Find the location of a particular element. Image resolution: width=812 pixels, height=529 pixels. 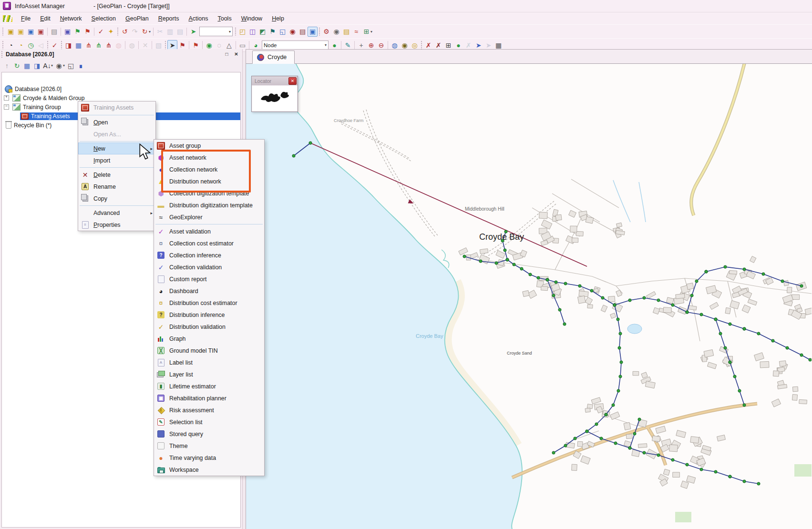

permissions-key-button: ✦ is located at coordinates (111, 31).